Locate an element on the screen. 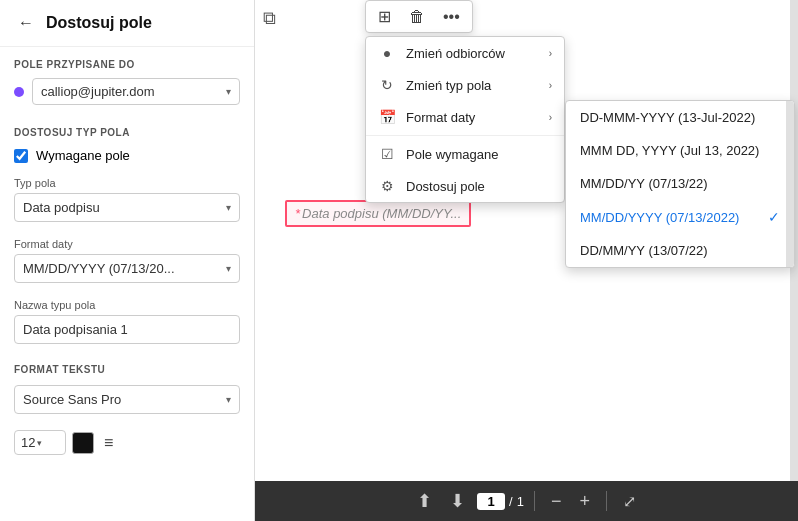  doc-field-label: Data podpisu (MM/DD/YY... is located at coordinates (382, 214).